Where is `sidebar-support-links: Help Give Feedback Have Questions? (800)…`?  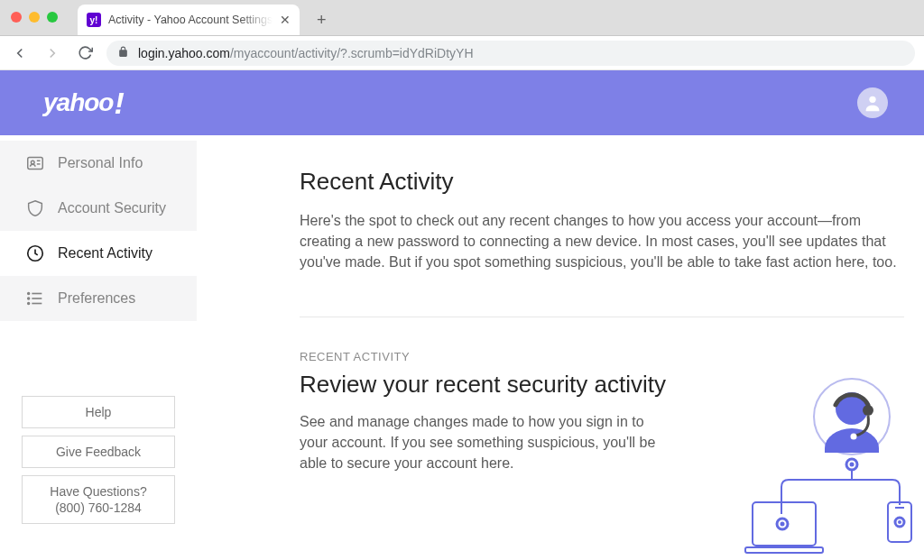 sidebar-support-links: Help Give Feedback Have Questions? (800)… is located at coordinates (98, 478).